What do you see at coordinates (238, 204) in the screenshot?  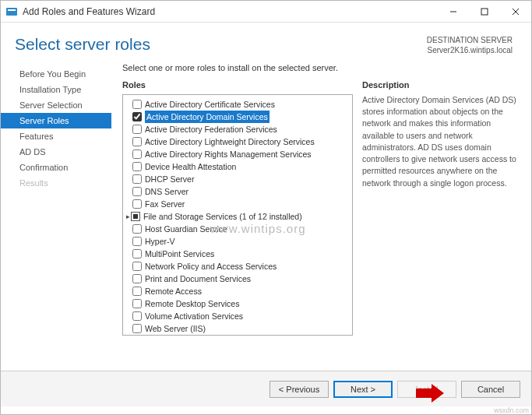 I see `role-row: Fax Server` at bounding box center [238, 204].